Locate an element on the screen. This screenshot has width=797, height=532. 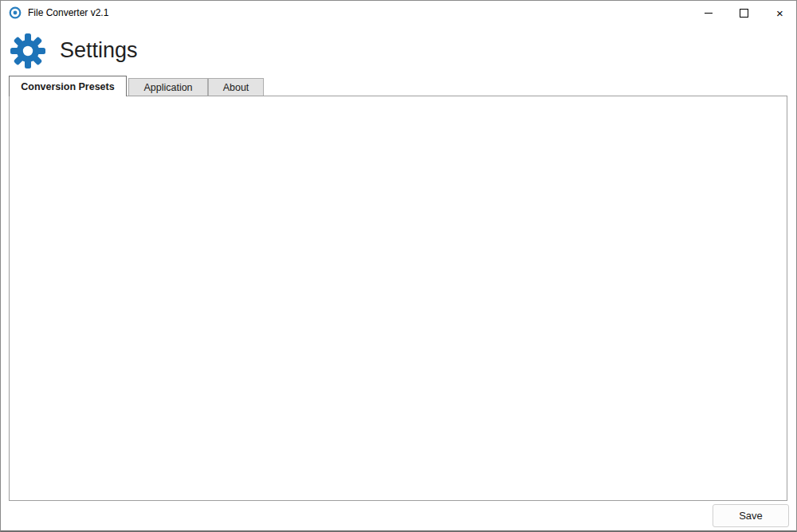
maximize-icon is located at coordinates (744, 13).